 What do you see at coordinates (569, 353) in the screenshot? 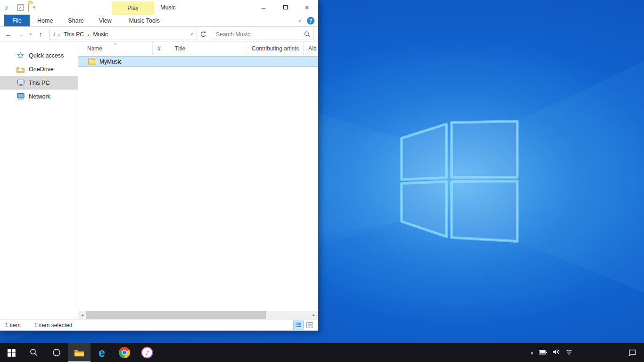
I see `network-wifi-icon` at bounding box center [569, 353].